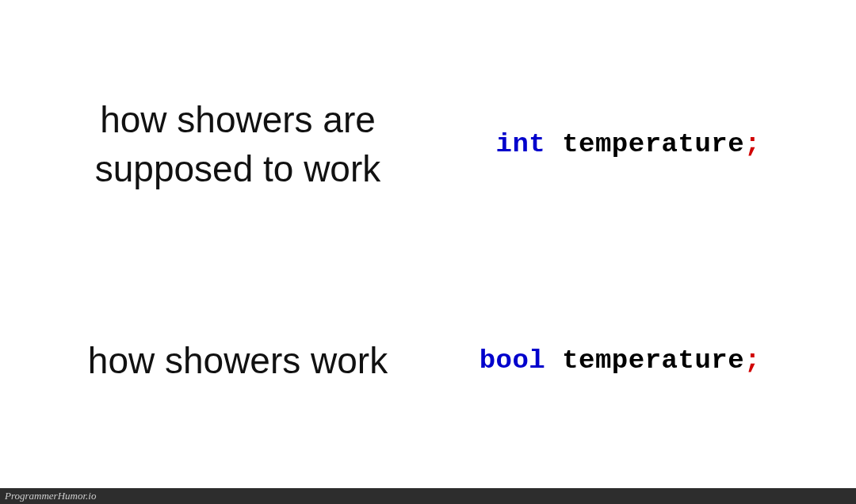  What do you see at coordinates (522, 144) in the screenshot?
I see `keyword-int: int` at bounding box center [522, 144].